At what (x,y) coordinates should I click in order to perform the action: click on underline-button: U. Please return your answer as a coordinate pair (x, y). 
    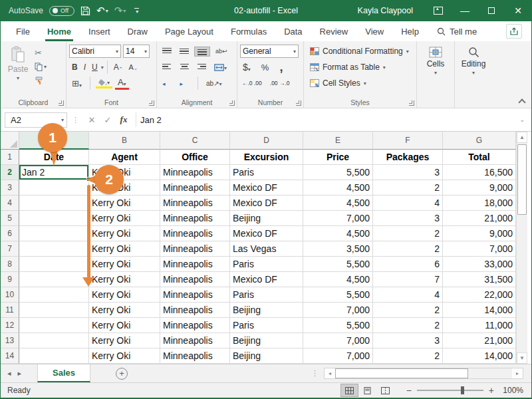
    Looking at the image, I should click on (94, 67).